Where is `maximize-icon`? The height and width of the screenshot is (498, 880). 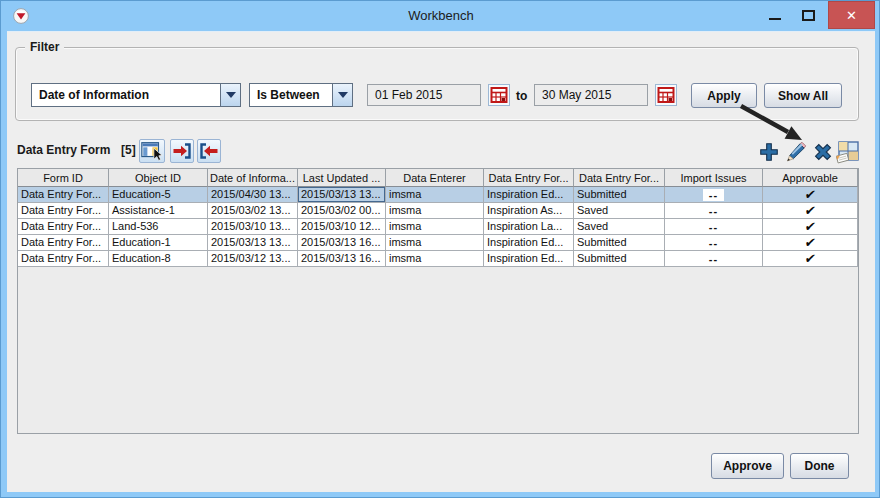
maximize-icon is located at coordinates (808, 16).